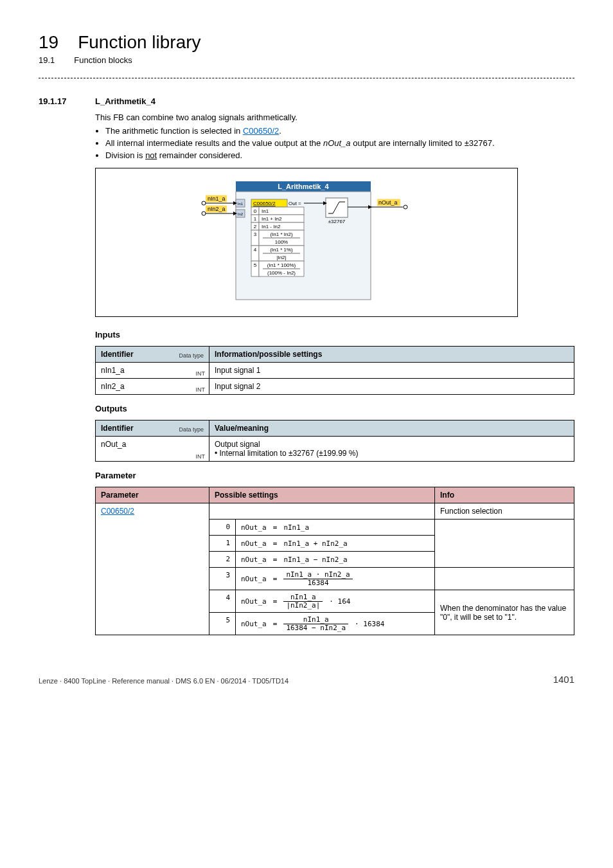 This screenshot has height=868, width=613. Describe the element at coordinates (240, 214) in the screenshot. I see `port-in2: In2` at that location.